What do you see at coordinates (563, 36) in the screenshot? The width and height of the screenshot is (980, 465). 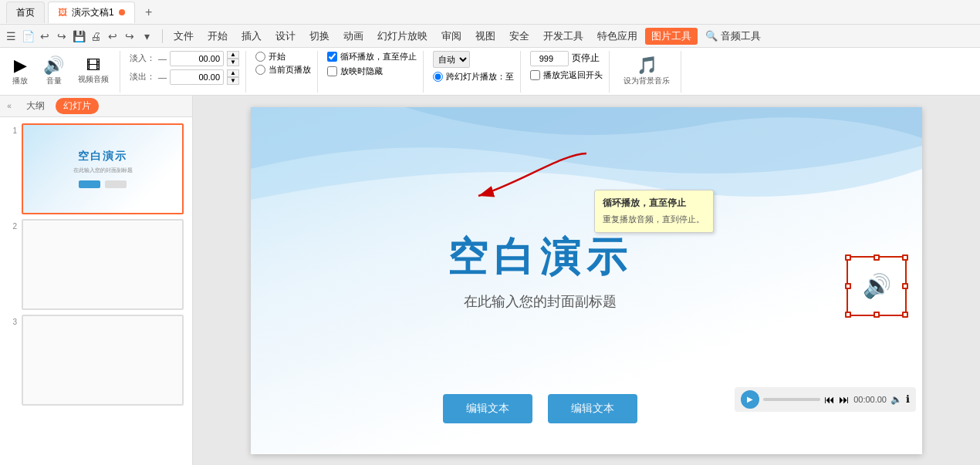 I see `menu-special: 开发工具` at bounding box center [563, 36].